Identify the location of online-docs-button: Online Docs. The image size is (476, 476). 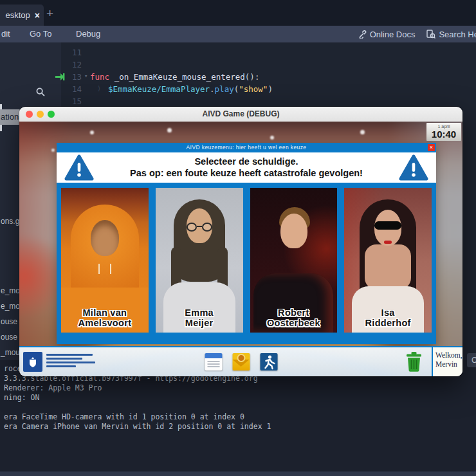
(387, 35).